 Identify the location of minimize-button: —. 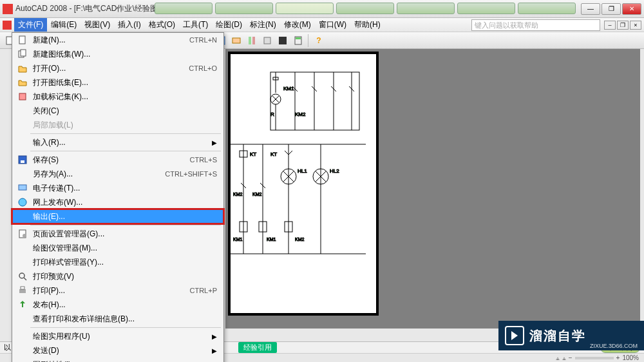
(591, 9).